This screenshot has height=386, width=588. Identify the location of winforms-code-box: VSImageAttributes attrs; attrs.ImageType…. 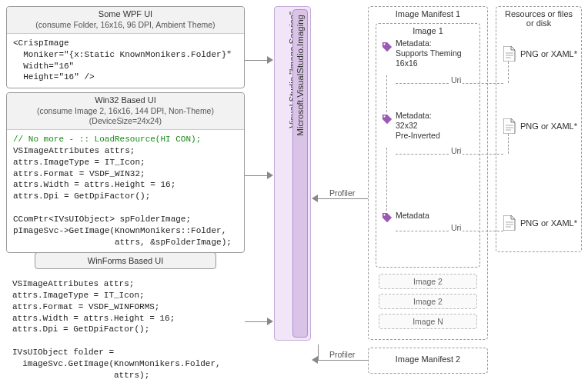
(125, 329).